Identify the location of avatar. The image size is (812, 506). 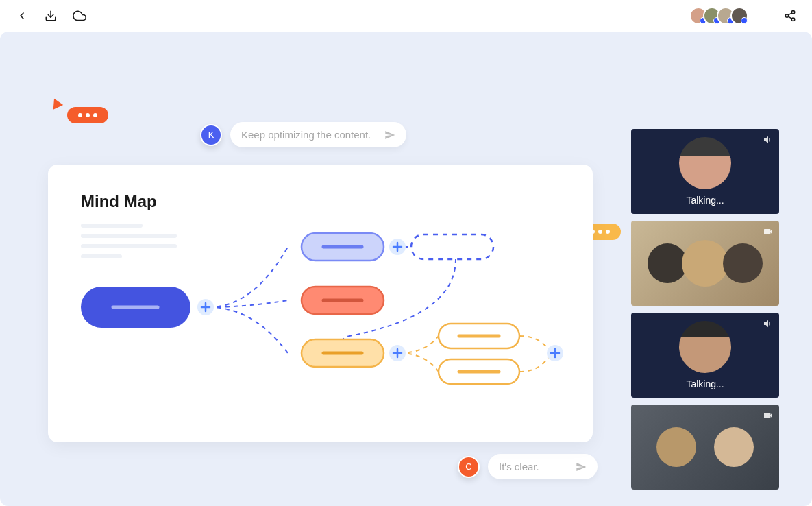
(739, 16).